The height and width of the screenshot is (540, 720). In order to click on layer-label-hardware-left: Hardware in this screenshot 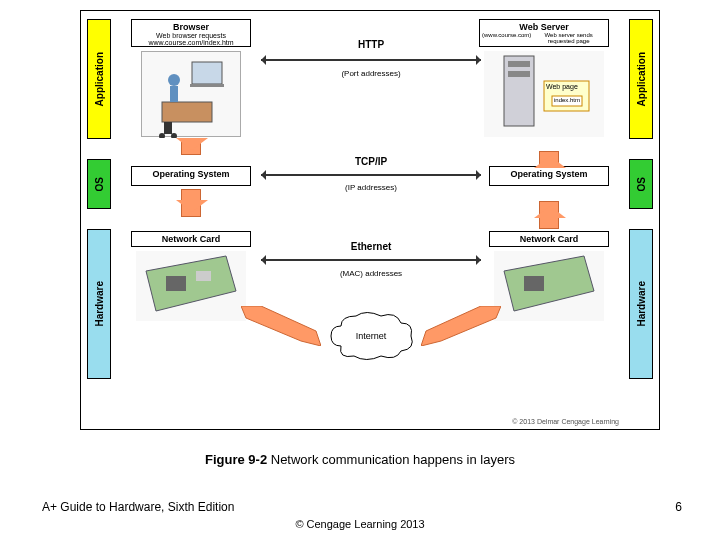, I will do `click(99, 304)`.